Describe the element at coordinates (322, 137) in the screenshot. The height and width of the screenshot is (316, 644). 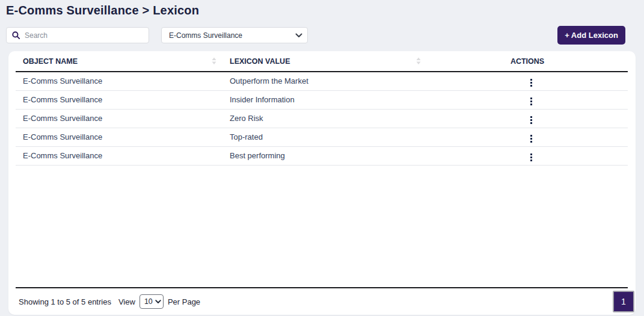
I see `table-row: E-Comms Surveillance Top-rated` at that location.